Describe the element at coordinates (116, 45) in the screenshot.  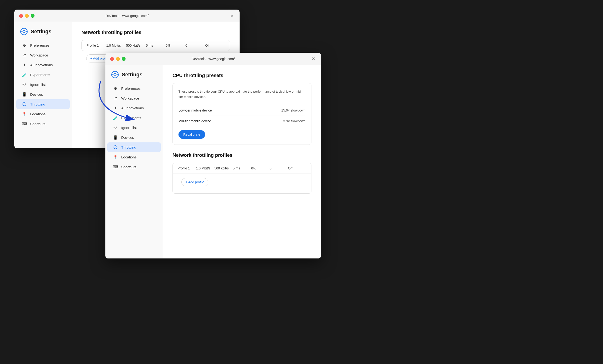
I see `profile-cell-dl-1: 1.0 Mbit/s` at that location.